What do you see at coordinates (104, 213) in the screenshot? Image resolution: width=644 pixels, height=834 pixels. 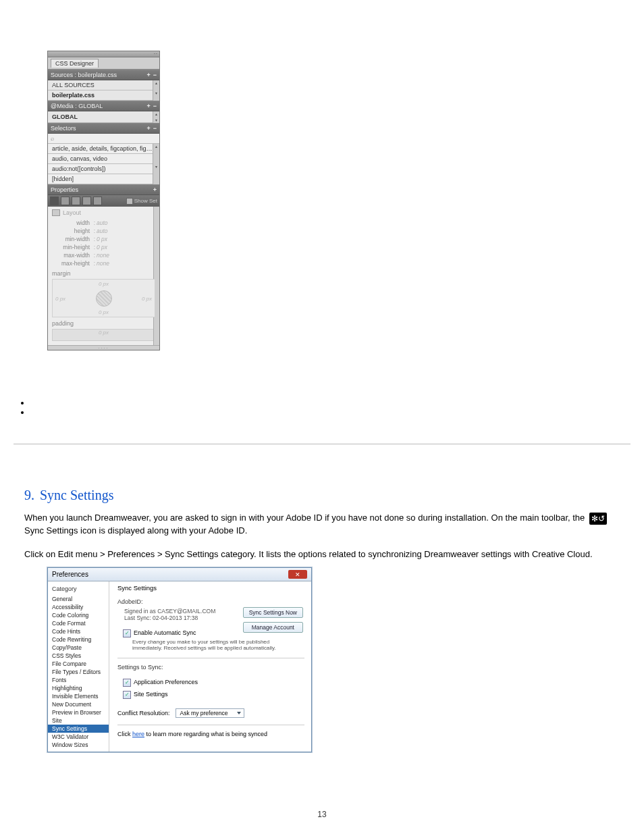 I see `layout-section-title: Layout` at bounding box center [104, 213].